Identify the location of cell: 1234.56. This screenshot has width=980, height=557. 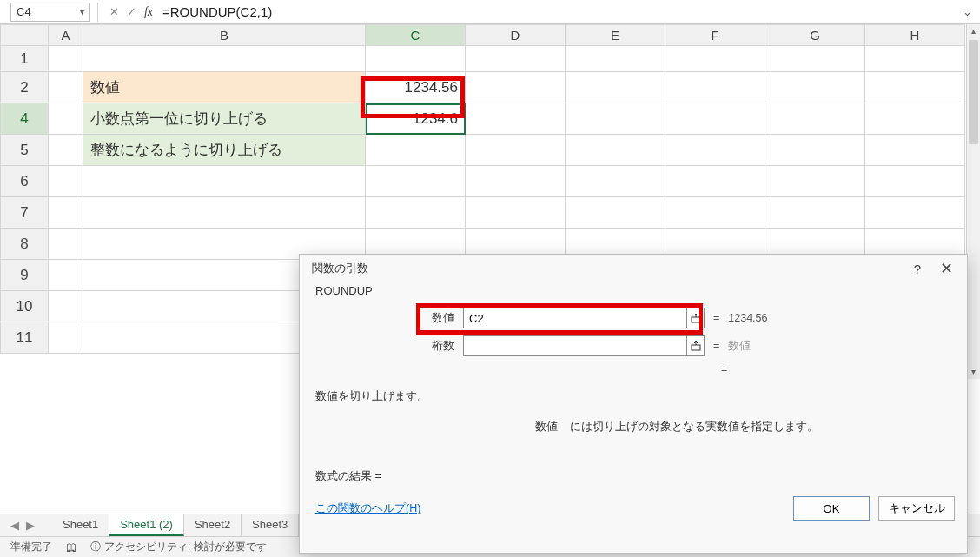
(415, 88).